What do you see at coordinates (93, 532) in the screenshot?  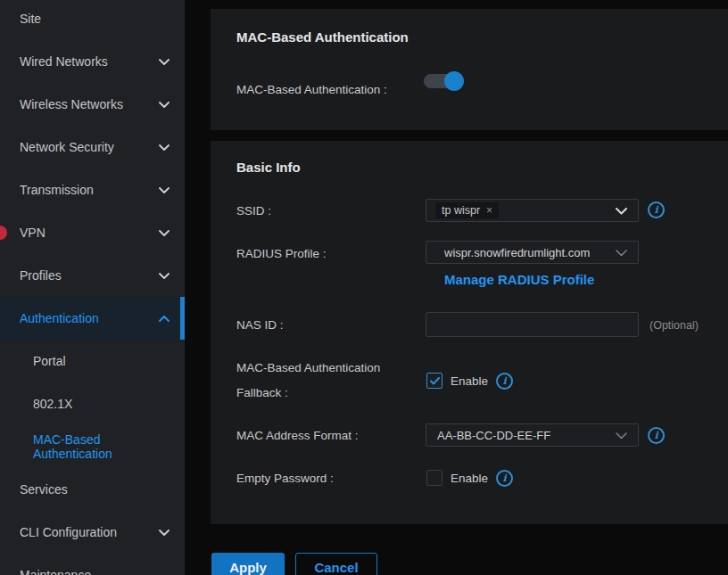 I see `sidebar-item-cli-configuration: CLI Configuration` at bounding box center [93, 532].